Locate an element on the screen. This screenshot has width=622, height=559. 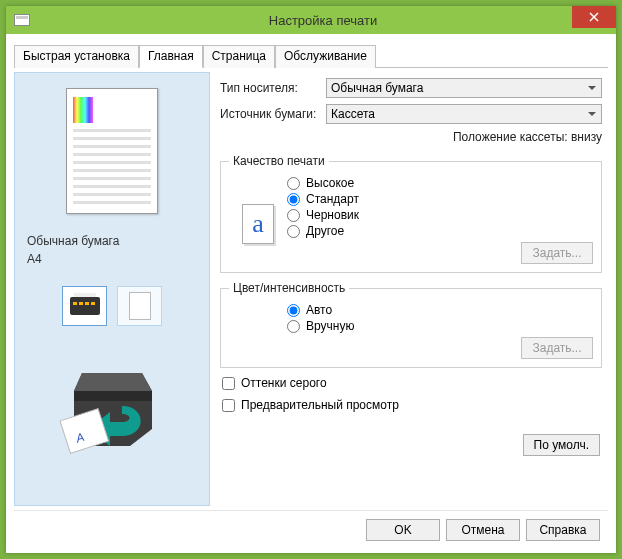
window-title: Настройка печати is located at coordinates (323, 20).